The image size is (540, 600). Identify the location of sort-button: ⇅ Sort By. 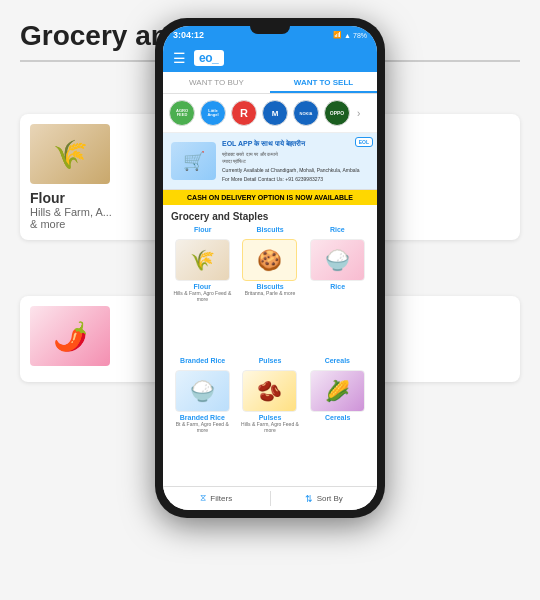
(324, 498).